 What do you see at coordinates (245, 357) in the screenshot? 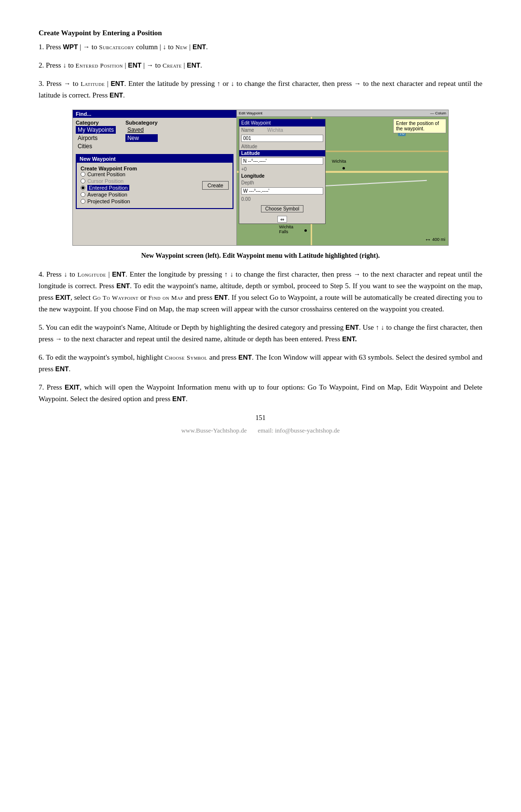
I see `key-ent11: ENT` at bounding box center [245, 357].